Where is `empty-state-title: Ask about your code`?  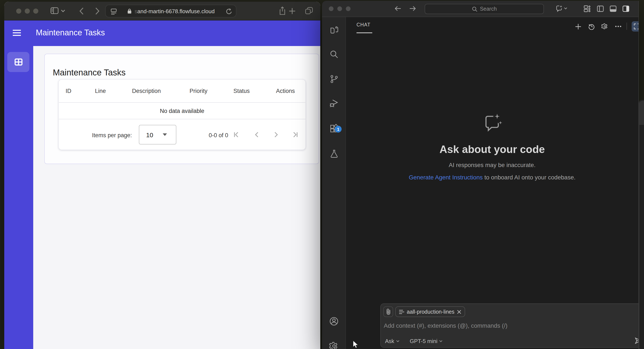
empty-state-title: Ask about your code is located at coordinates (492, 149).